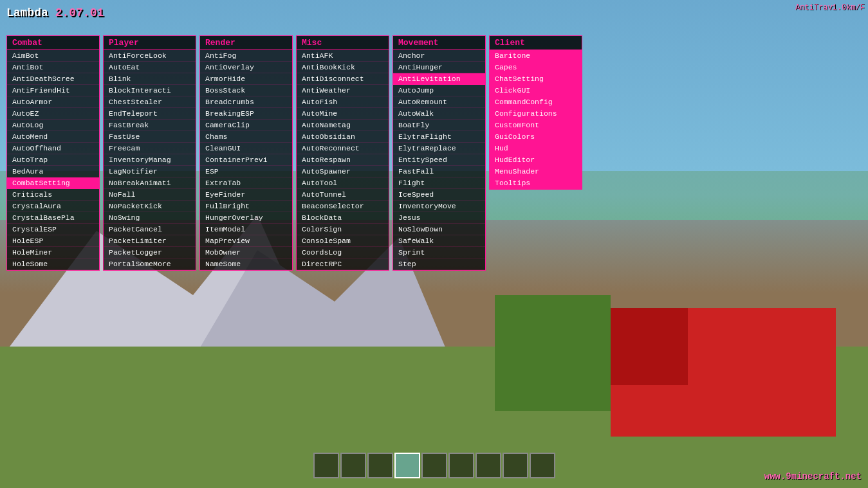 Image resolution: width=868 pixels, height=488 pixels. I want to click on module-item-misc-4: AutoFish, so click(342, 102).